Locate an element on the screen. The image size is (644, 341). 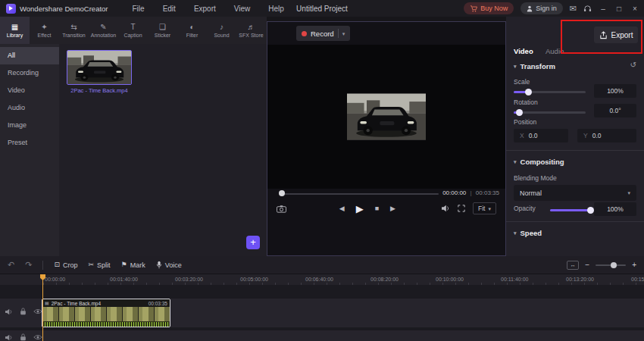
car-image is located at coordinates (386, 117).